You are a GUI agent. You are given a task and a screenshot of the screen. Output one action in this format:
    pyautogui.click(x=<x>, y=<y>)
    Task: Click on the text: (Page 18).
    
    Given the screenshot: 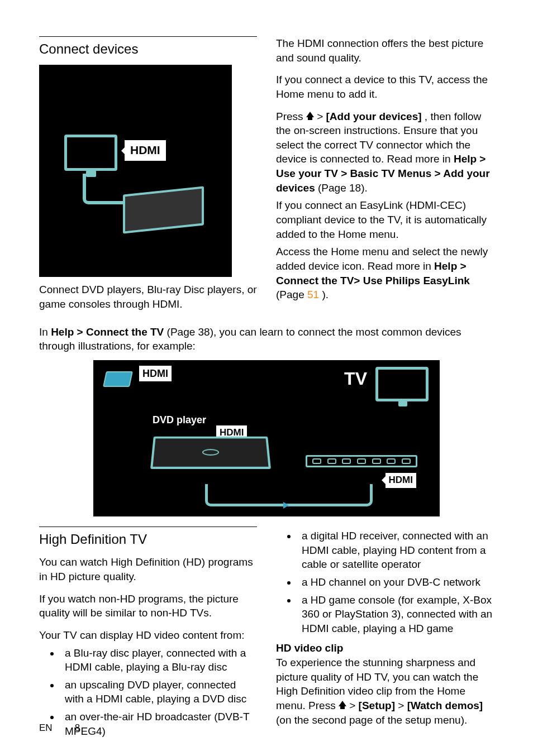 What is the action you would take?
    pyautogui.click(x=343, y=188)
    